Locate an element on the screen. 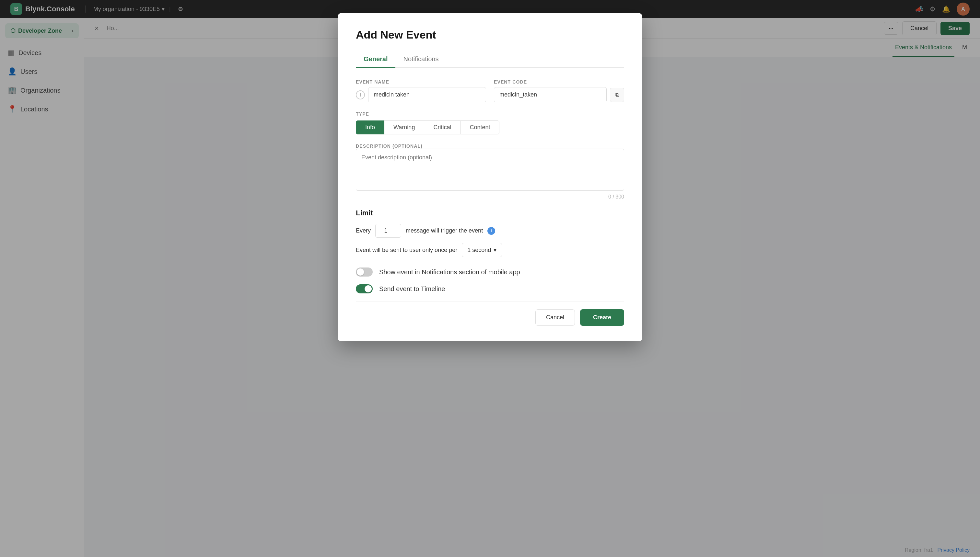 Image resolution: width=980 pixels, height=557 pixels. limit-interval-select: 1 second ▾ is located at coordinates (482, 250).